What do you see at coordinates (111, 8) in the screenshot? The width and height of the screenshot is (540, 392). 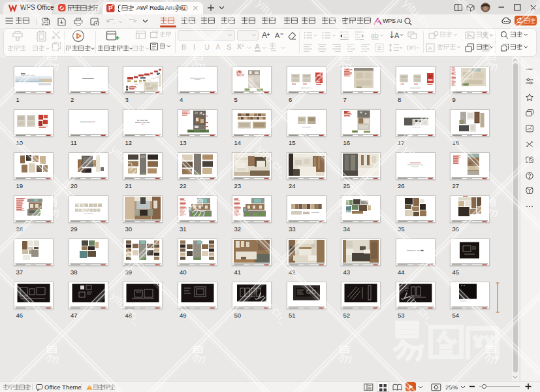 I see `svg-text: P` at bounding box center [111, 8].